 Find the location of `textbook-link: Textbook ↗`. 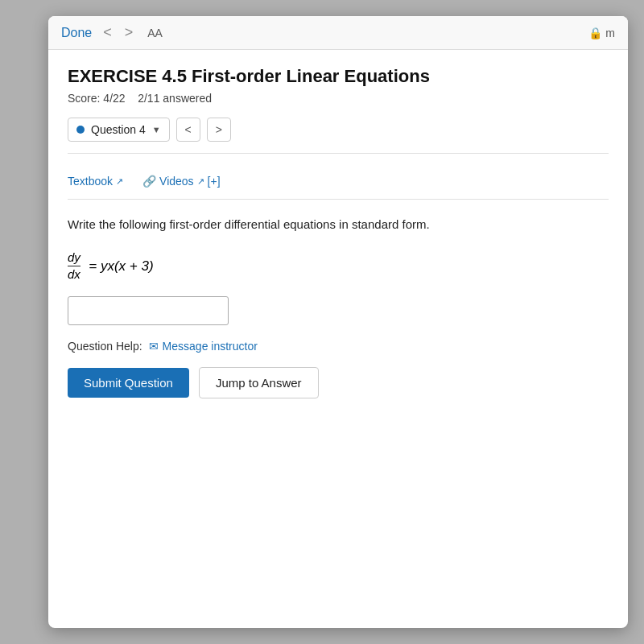

textbook-link: Textbook ↗ is located at coordinates (95, 181).